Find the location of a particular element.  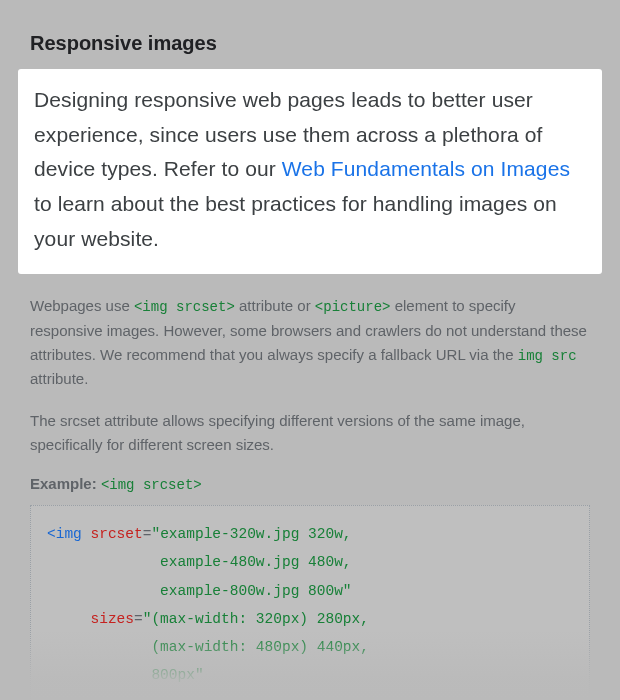

code-token-str: (max-width: 480px) 440px, is located at coordinates (208, 647).